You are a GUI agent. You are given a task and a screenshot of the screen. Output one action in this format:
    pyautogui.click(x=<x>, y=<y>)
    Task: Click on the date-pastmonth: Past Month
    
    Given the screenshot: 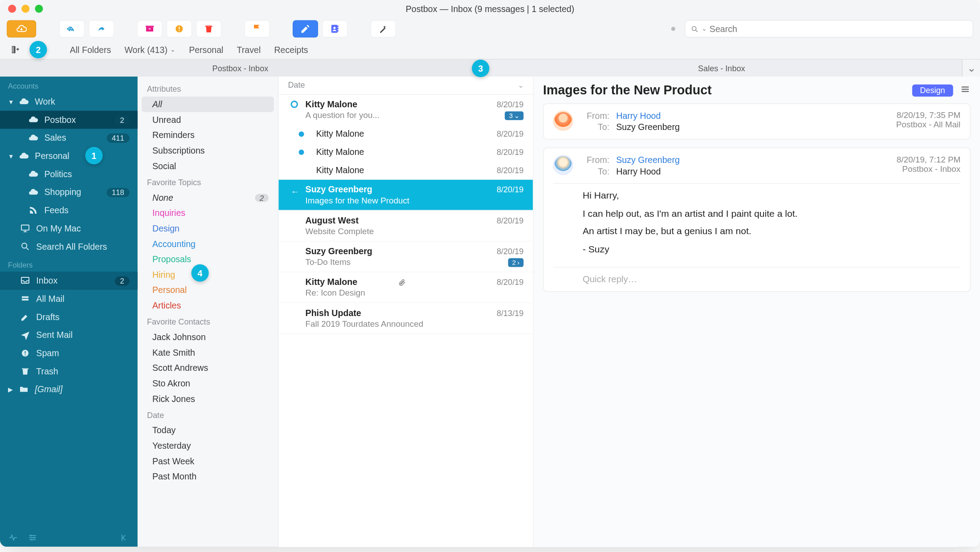 What is the action you would take?
    pyautogui.click(x=208, y=476)
    